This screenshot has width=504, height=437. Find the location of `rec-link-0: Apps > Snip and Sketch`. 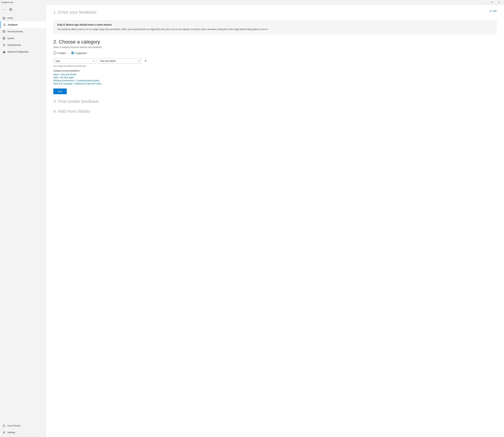

rec-link-0: Apps > Snip and Sketch is located at coordinates (275, 74).